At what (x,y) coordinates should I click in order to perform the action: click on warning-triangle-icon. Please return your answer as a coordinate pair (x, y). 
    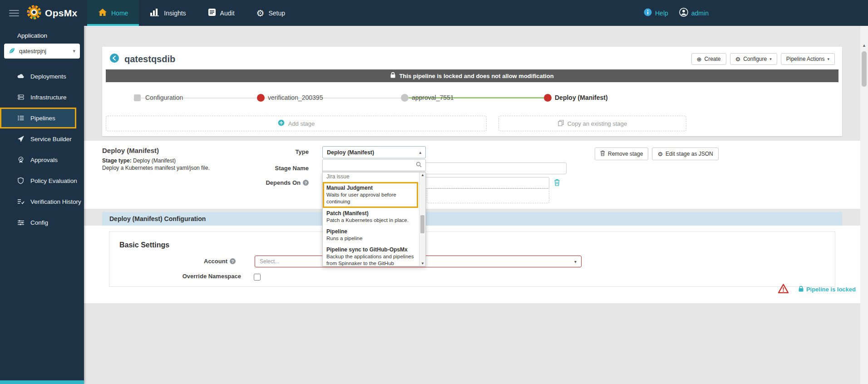
    Looking at the image, I should click on (784, 290).